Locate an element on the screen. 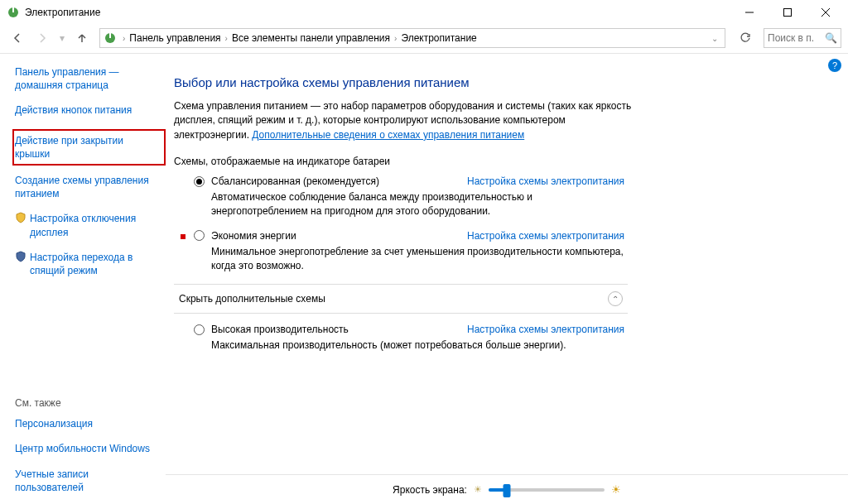 The width and height of the screenshot is (848, 504). learn-more-link: Дополнительные сведения о схемах управле… is located at coordinates (388, 135).